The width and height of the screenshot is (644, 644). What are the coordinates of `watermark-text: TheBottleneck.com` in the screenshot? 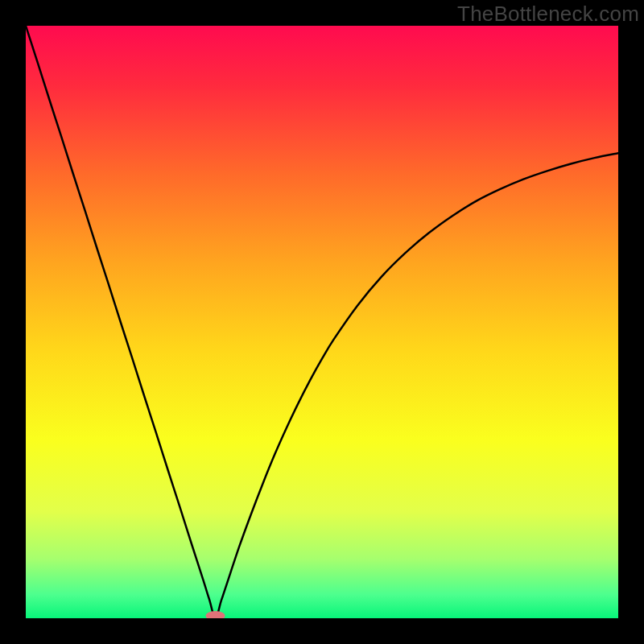 It's located at (548, 14).